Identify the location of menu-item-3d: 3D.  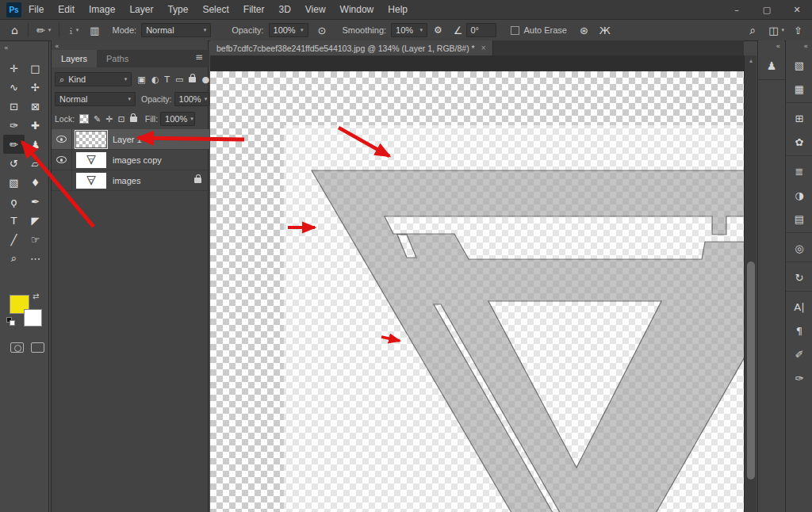
(284, 10).